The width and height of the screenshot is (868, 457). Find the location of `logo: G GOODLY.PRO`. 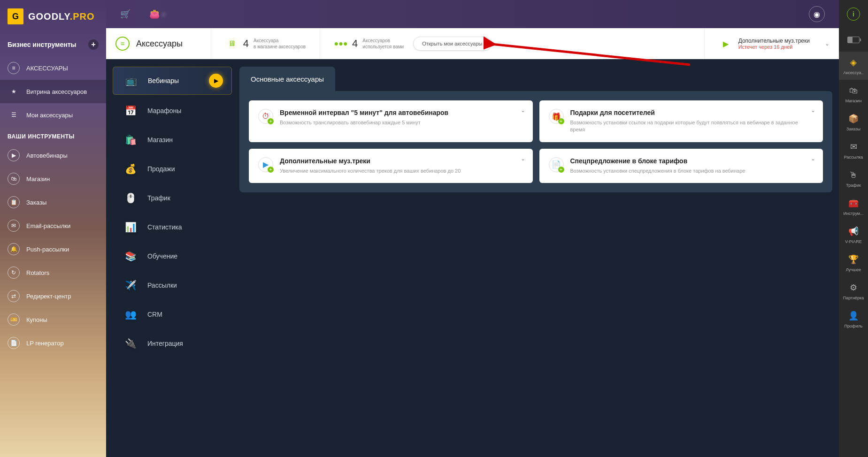

logo: G GOODLY.PRO is located at coordinates (53, 16).